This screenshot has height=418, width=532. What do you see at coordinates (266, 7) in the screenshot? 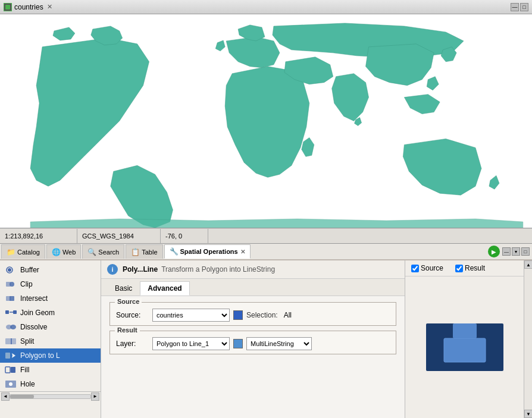
I see `title-bar: countries ✕ — □` at bounding box center [266, 7].